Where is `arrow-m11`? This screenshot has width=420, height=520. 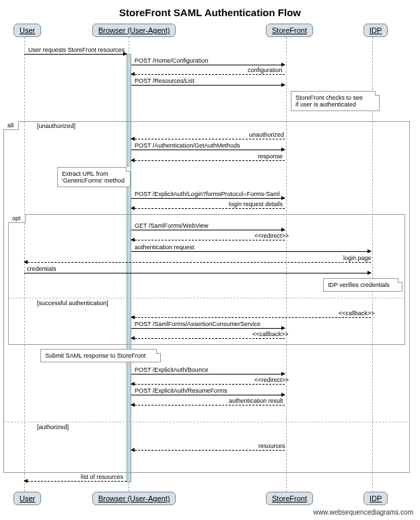 arrow-m11 is located at coordinates (208, 240).